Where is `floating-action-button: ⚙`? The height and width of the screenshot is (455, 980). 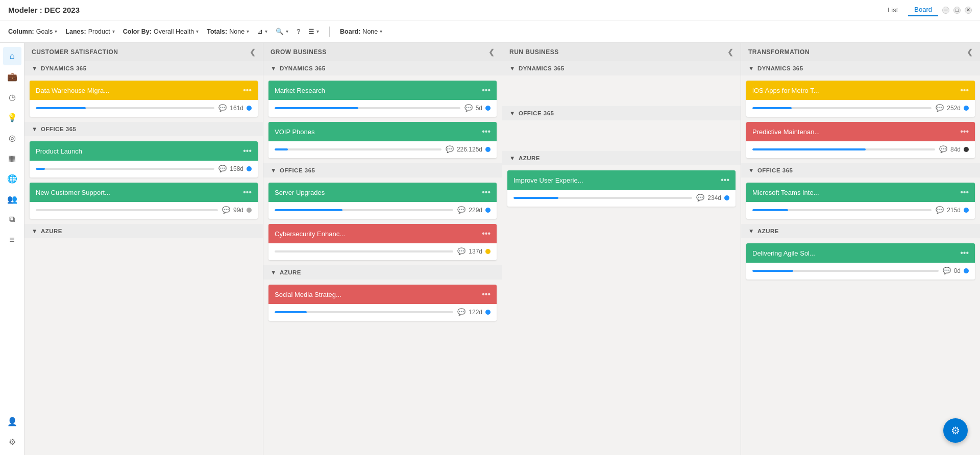
floating-action-button: ⚙ is located at coordinates (955, 431).